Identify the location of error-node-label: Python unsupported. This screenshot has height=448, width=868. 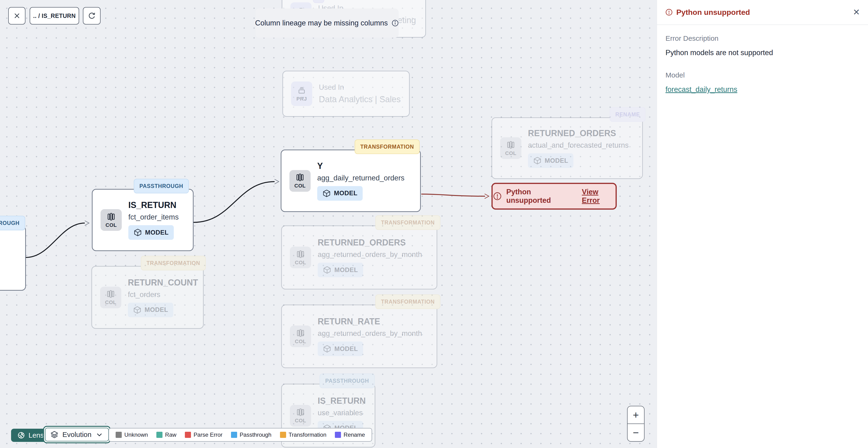
(539, 196).